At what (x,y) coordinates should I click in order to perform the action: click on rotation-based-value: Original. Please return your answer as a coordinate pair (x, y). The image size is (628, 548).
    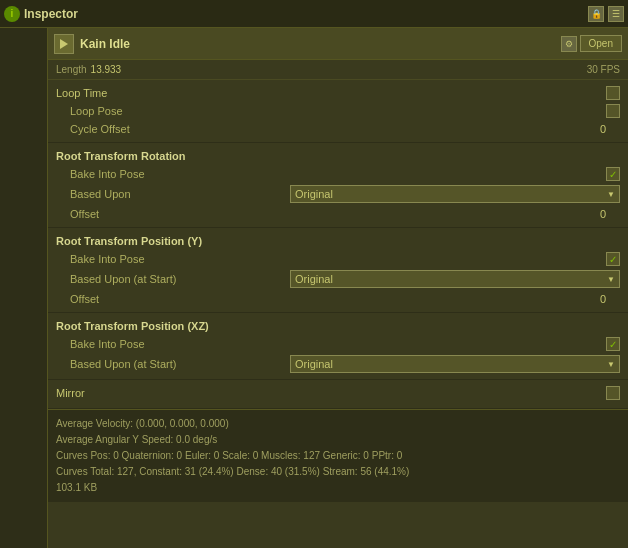
    Looking at the image, I should click on (451, 194).